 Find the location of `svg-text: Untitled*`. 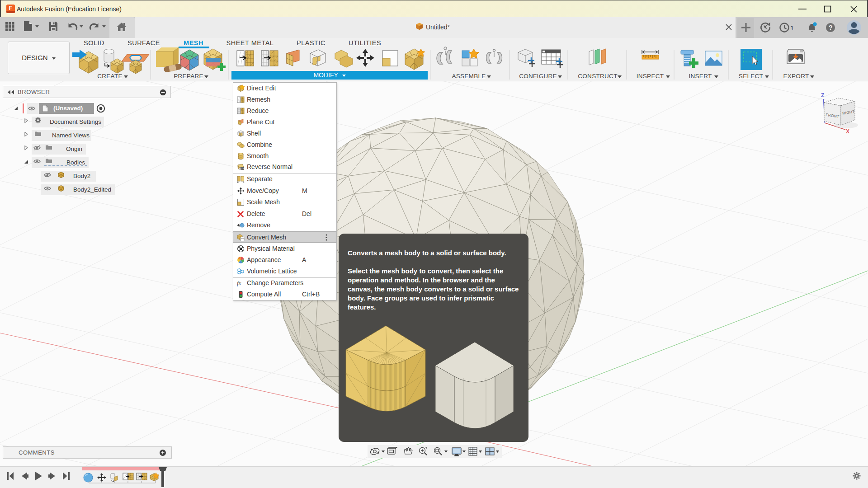

svg-text: Untitled* is located at coordinates (438, 27).